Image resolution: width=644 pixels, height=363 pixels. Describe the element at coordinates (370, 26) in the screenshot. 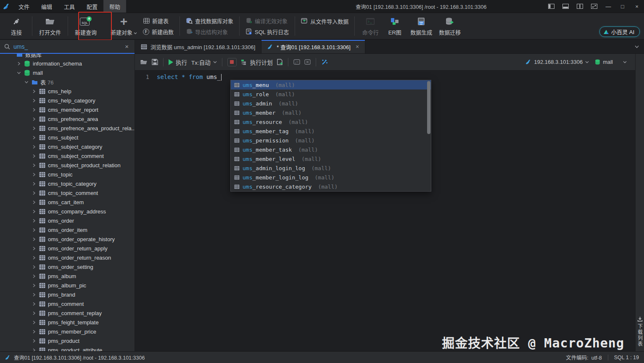

I see `cmdline-button: 命令行` at that location.